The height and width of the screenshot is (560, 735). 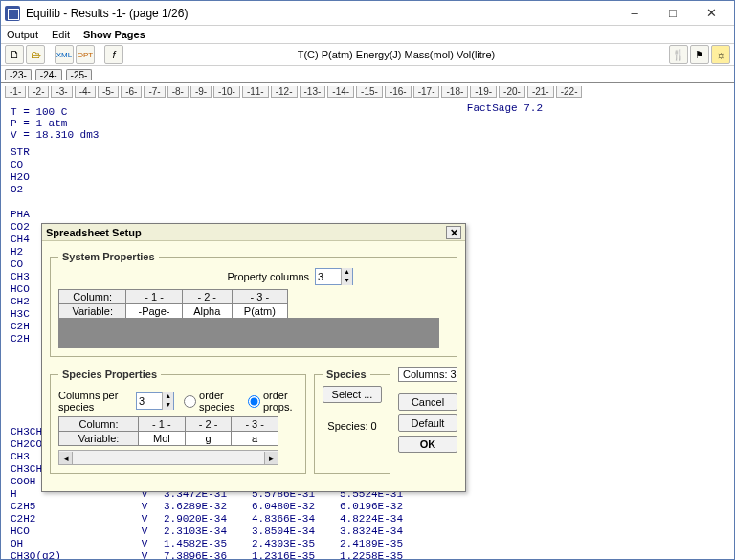 I want to click on tab-11: -11-, so click(x=256, y=92).